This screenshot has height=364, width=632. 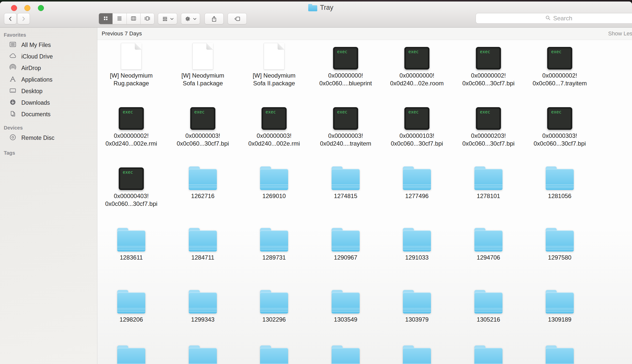 What do you see at coordinates (134, 19) in the screenshot?
I see `column-view-button` at bounding box center [134, 19].